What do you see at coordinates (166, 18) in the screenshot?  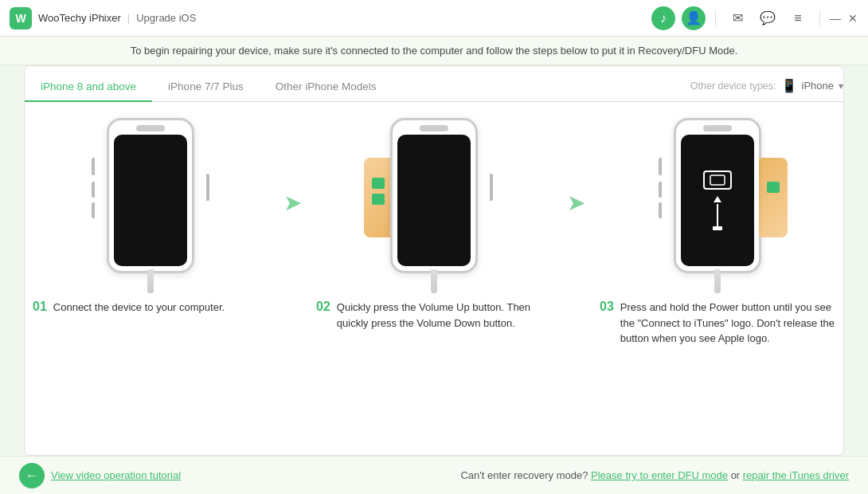 I see `page-subtitle: Upgrade iOS` at bounding box center [166, 18].